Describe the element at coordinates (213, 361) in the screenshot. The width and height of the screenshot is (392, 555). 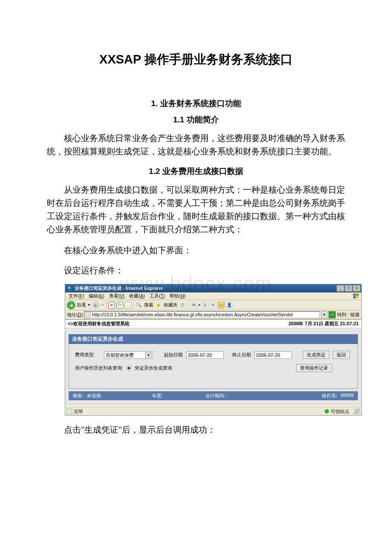
I see `page-content: <>欢迎使用财务信息管理系统 2006年 7月 21日 星期五 21:07:21…` at that location.